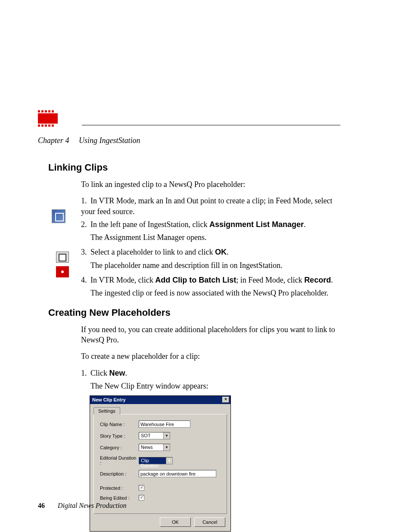 Image resolution: width=411 pixels, height=532 pixels. Describe the element at coordinates (119, 488) in the screenshot. I see `label-protected: Protected :` at that location.